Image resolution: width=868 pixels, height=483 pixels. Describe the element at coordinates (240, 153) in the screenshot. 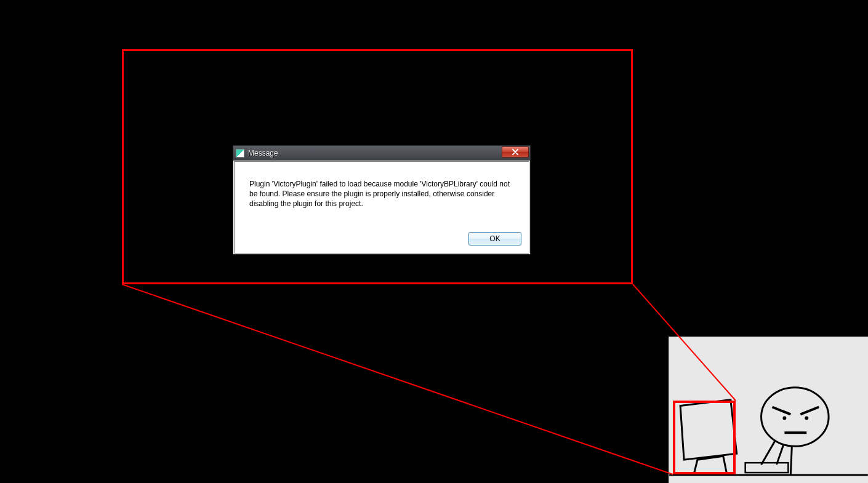

I see `app-icon` at that location.